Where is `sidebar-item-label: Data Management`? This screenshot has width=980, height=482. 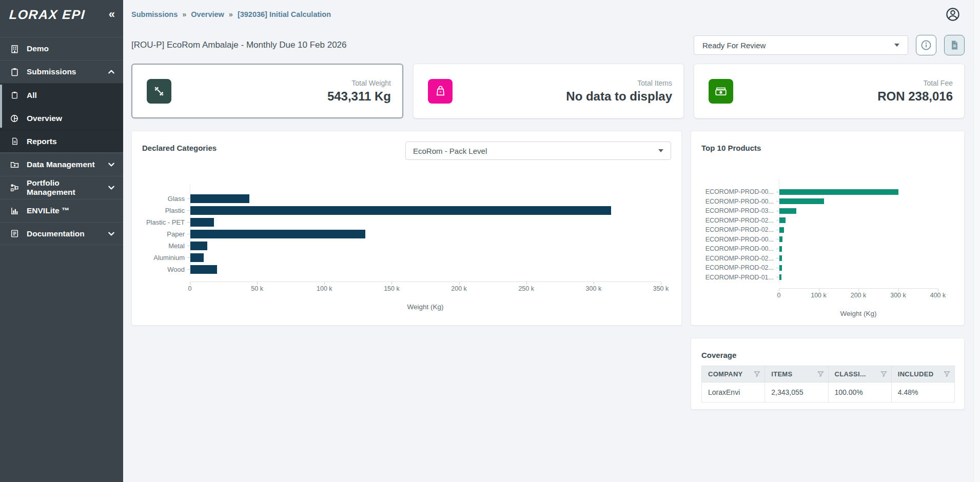 sidebar-item-label: Data Management is located at coordinates (67, 165).